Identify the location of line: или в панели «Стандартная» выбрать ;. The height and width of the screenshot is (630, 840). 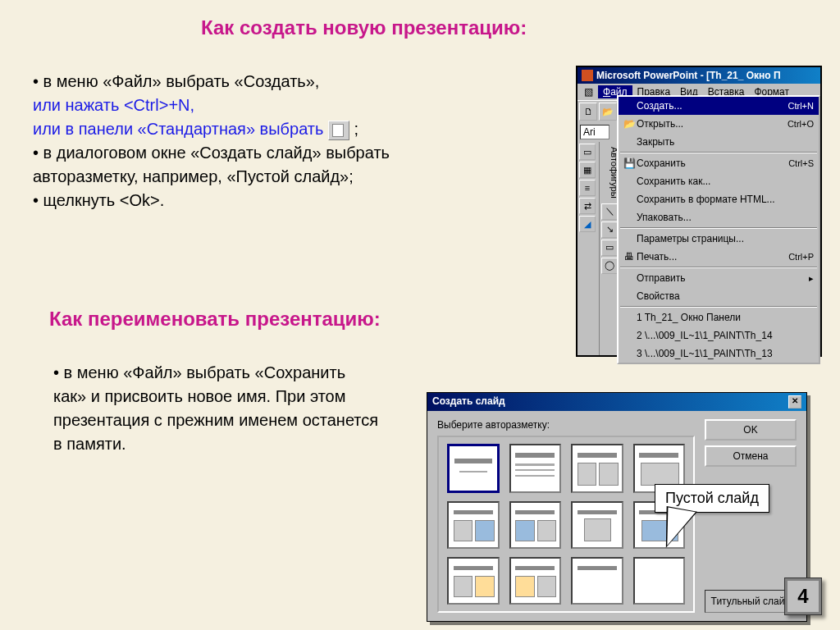
(262, 130).